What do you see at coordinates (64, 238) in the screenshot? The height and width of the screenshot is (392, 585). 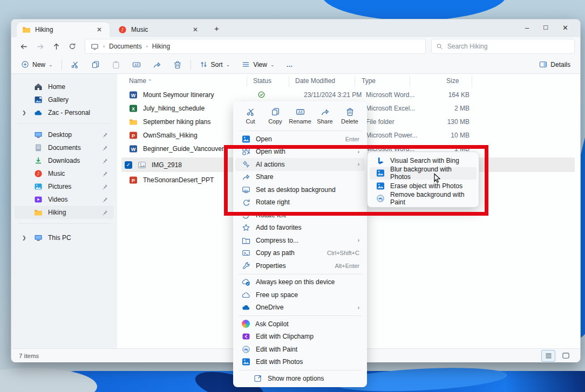 I see `sidebar-item-this-pc: ❯ This PC` at bounding box center [64, 238].